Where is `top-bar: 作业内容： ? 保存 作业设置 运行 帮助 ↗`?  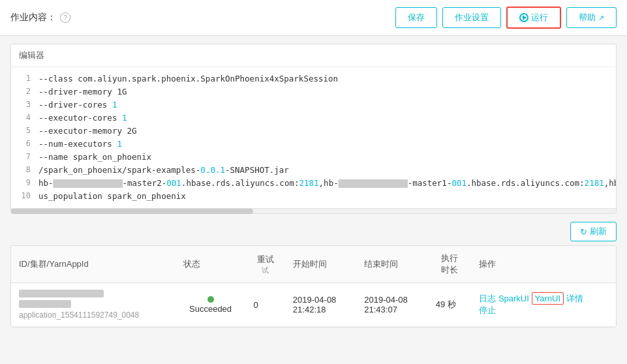
top-bar: 作业内容： ? 保存 作业设置 运行 帮助 ↗ is located at coordinates (313, 18).